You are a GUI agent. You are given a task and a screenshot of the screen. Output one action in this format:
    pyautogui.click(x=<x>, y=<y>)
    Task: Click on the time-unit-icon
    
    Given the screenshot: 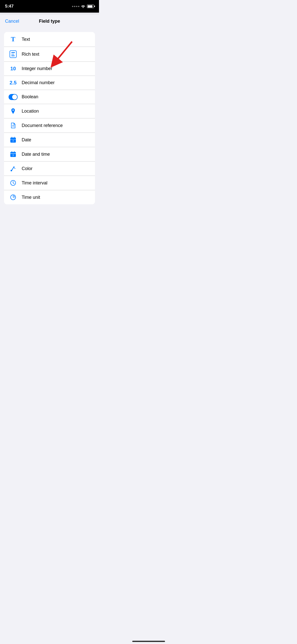 What is the action you would take?
    pyautogui.click(x=13, y=197)
    